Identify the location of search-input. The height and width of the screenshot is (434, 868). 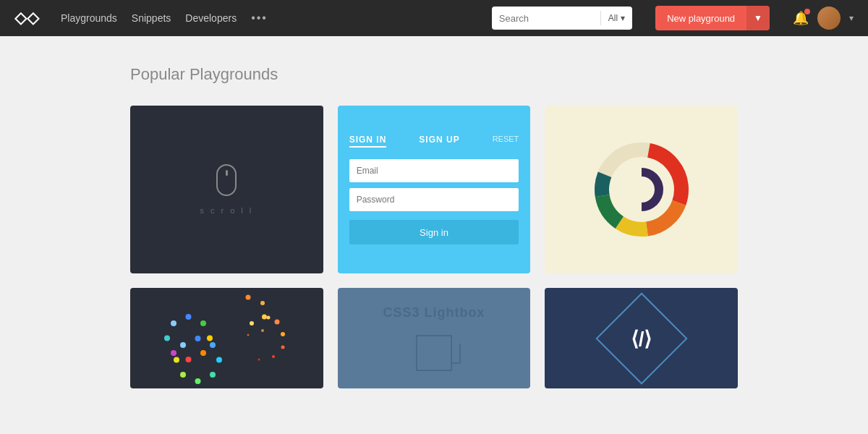
(546, 19).